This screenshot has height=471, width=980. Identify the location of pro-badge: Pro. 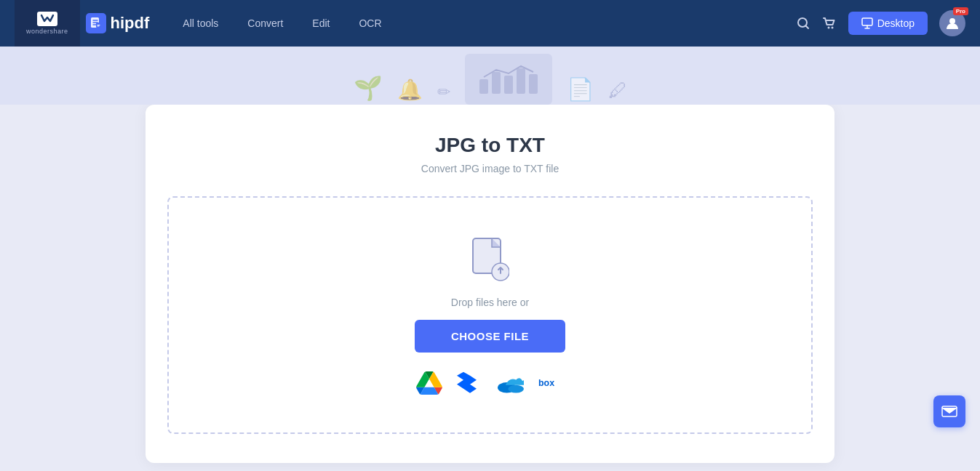
(960, 12).